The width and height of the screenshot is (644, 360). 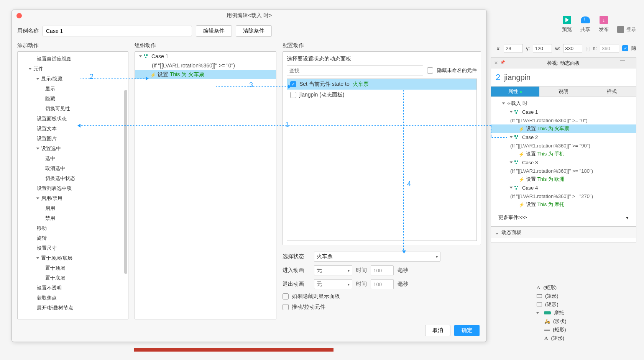 What do you see at coordinates (564, 232) in the screenshot?
I see `section-dynamic-panel: ⌄动态面板` at bounding box center [564, 232].